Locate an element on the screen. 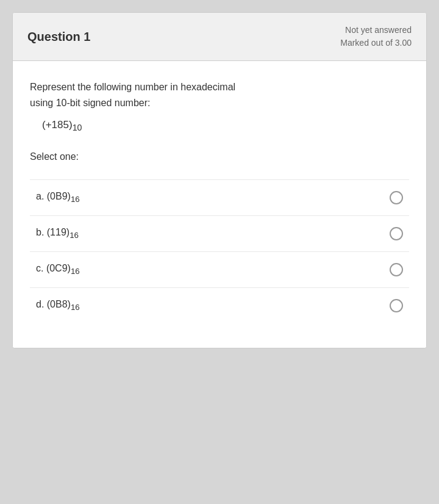 The height and width of the screenshot is (504, 439). option-item-b: b. (119)16 is located at coordinates (220, 233).